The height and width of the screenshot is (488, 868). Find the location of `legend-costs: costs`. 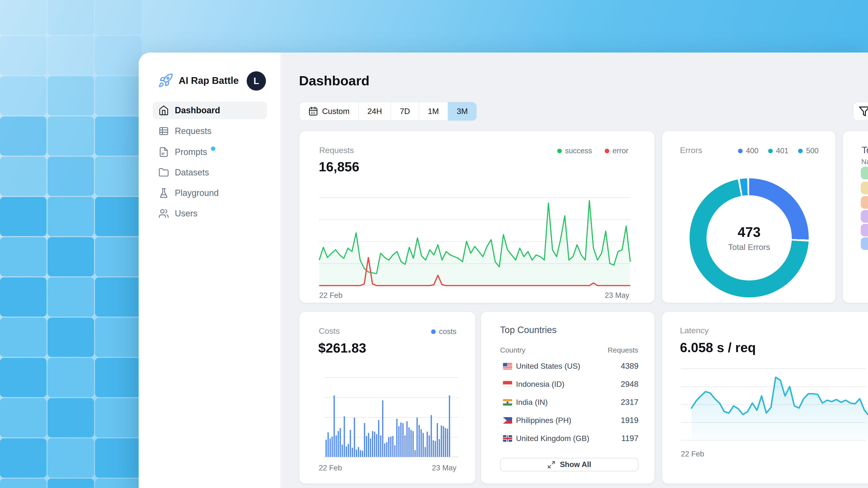

legend-costs: costs is located at coordinates (444, 331).